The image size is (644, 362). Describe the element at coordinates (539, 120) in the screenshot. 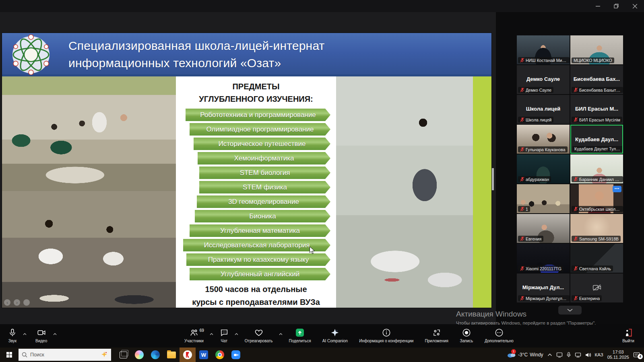

I see `participant-label-text: Школа лицей` at that location.